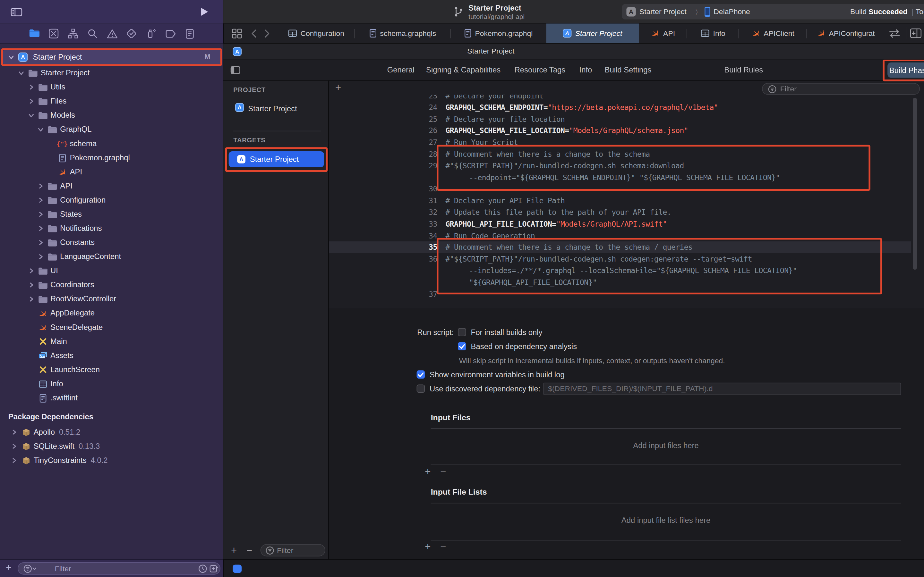 The image size is (924, 577). Describe the element at coordinates (249, 550) in the screenshot. I see `remove-target-minus-button: −` at that location.